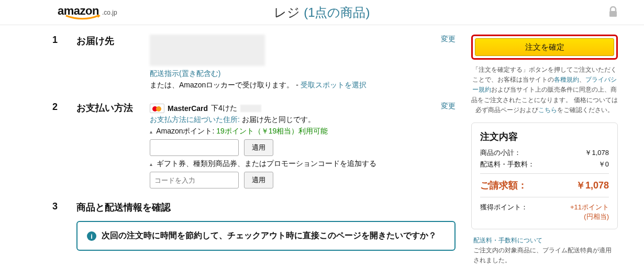 The height and width of the screenshot is (267, 644). I want to click on apply-code-button: 適用, so click(259, 180).